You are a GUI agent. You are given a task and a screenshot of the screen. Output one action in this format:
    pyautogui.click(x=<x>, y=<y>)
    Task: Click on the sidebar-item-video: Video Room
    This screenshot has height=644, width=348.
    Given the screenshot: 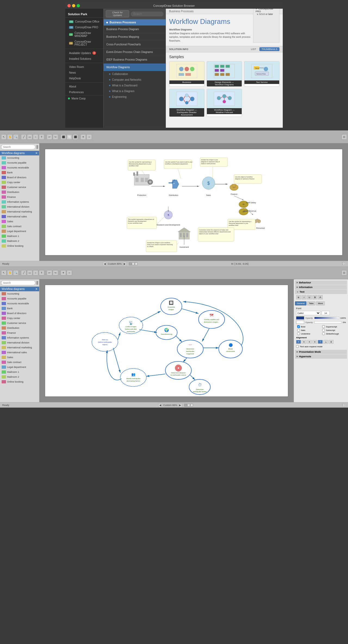 What is the action you would take?
    pyautogui.click(x=84, y=67)
    